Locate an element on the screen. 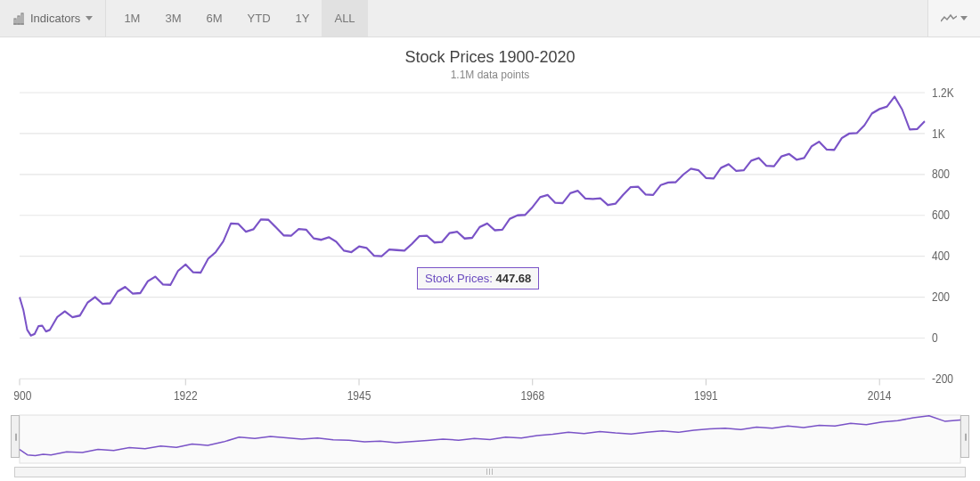  svg-text: 1K is located at coordinates (939, 134).